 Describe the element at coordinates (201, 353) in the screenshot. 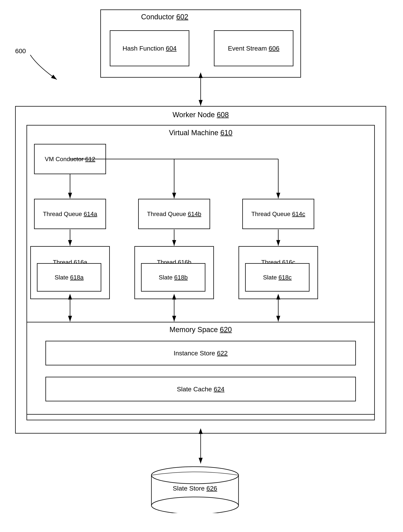

I see `instance-store-label: Instance Store 622` at that location.